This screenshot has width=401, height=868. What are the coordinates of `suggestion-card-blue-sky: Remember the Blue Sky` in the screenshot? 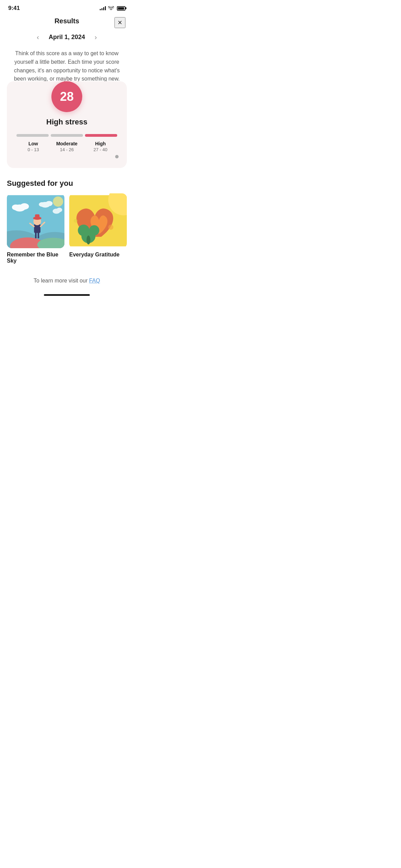 It's located at (36, 229).